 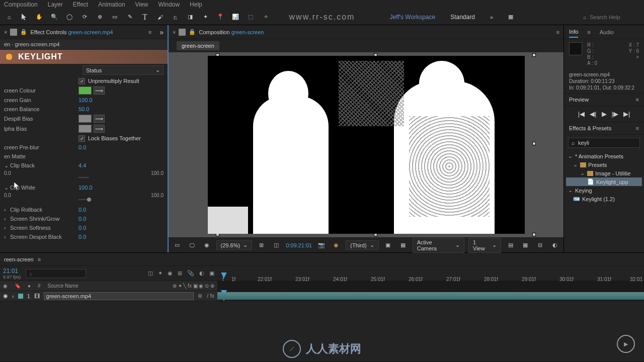 What do you see at coordinates (413, 17) in the screenshot?
I see `workspace-name: Jeff's Workspace` at bounding box center [413, 17].